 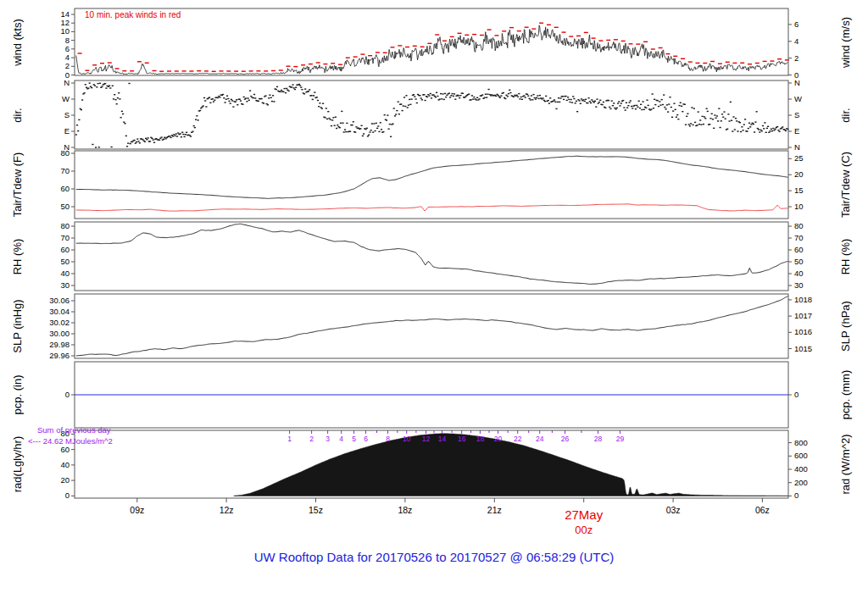 What do you see at coordinates (434, 47) in the screenshot?
I see `series-peak-wind` at bounding box center [434, 47].